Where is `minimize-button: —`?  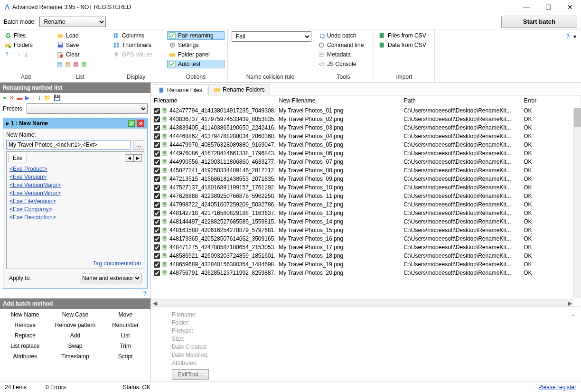
minimize-button: — is located at coordinates (526, 7).